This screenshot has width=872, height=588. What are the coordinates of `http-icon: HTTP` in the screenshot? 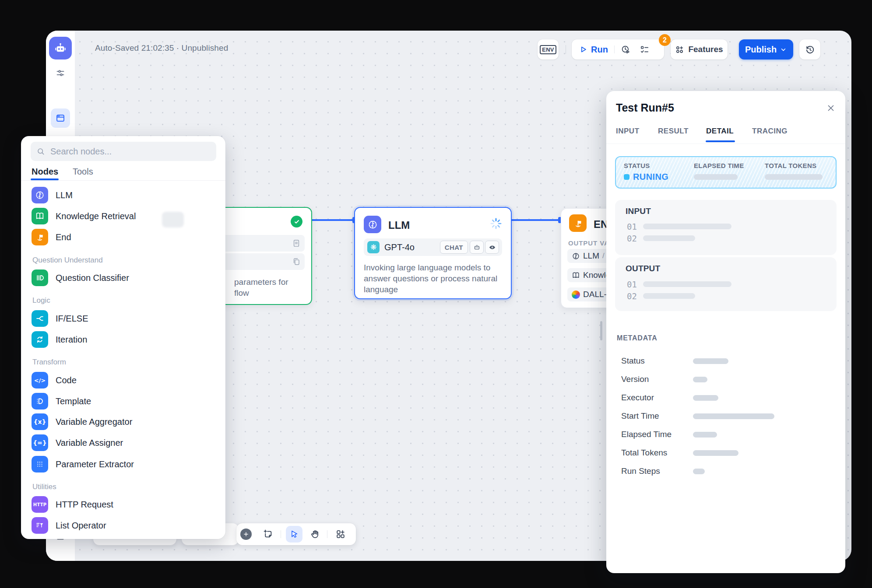 It's located at (40, 504).